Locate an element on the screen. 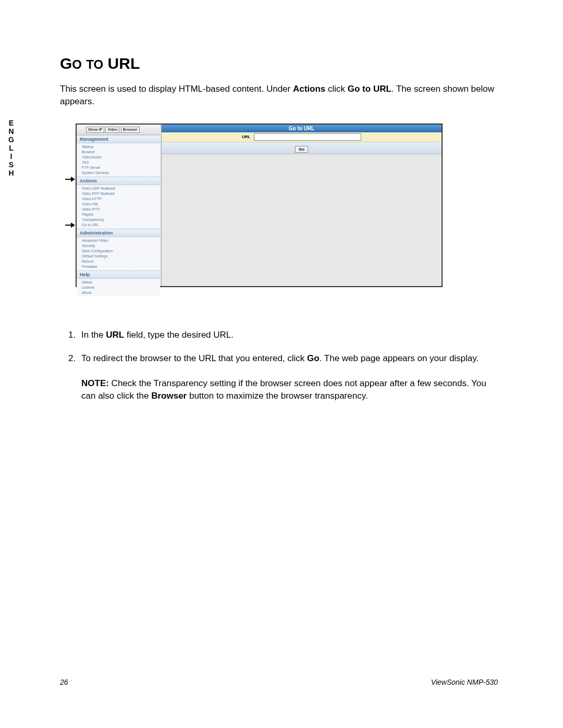 This screenshot has width=563, height=728. screenshot-top-buttons: Show IP Video Browser is located at coordinates (118, 130).